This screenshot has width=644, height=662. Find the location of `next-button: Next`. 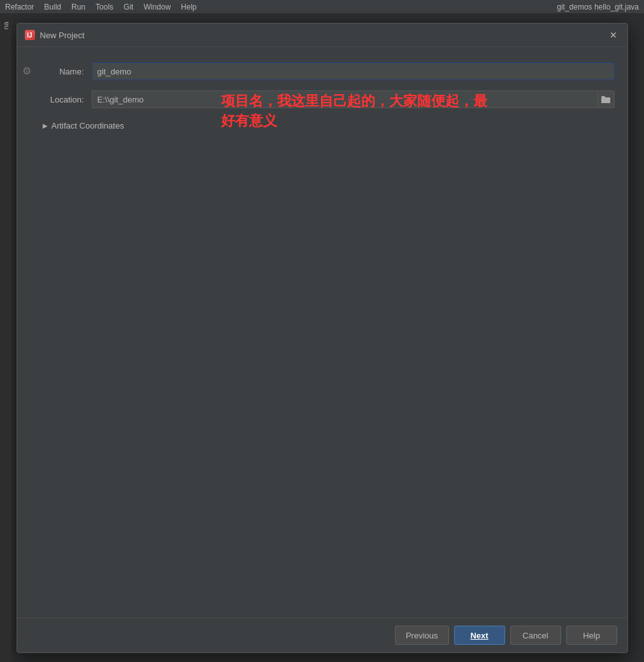

next-button: Next is located at coordinates (480, 635).